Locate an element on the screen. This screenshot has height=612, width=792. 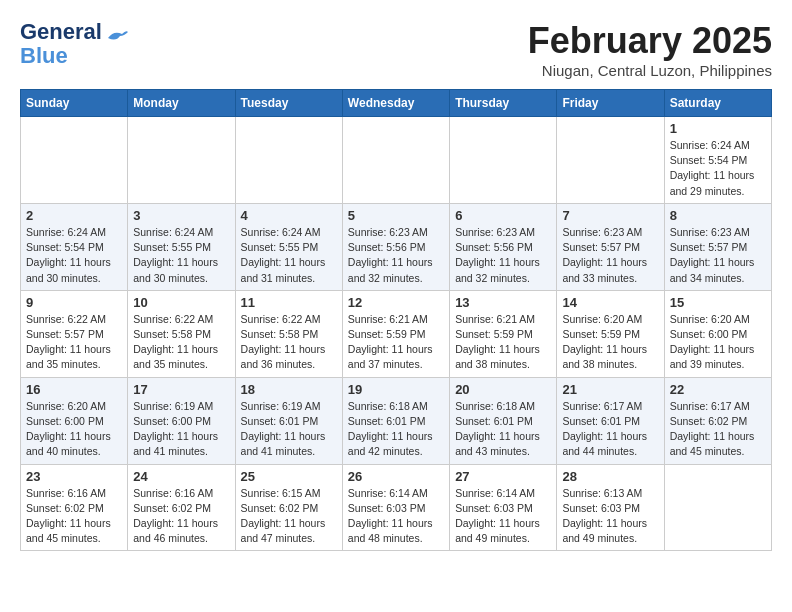
day-number: 14 is located at coordinates (610, 302).